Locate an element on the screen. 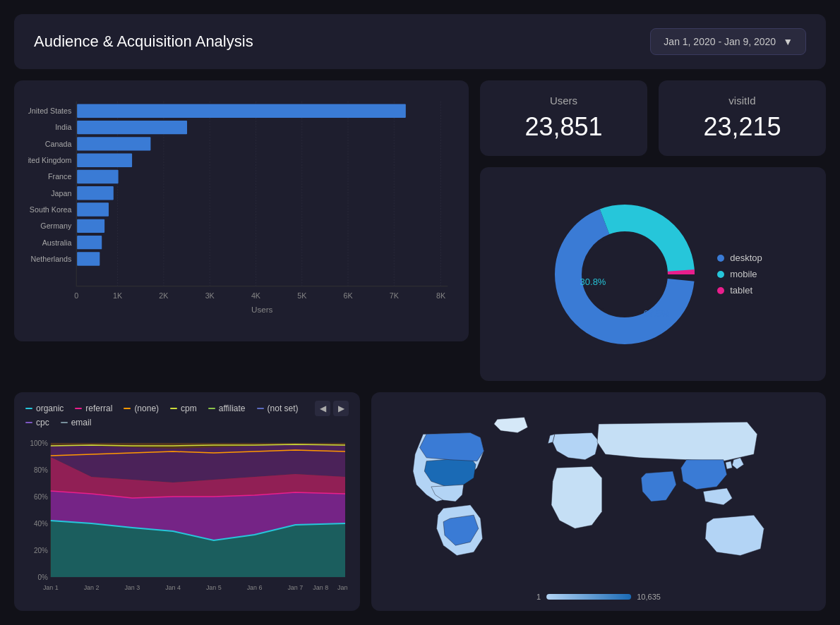 This screenshot has width=840, height=625. svg-text: Jan 3 is located at coordinates (132, 588).